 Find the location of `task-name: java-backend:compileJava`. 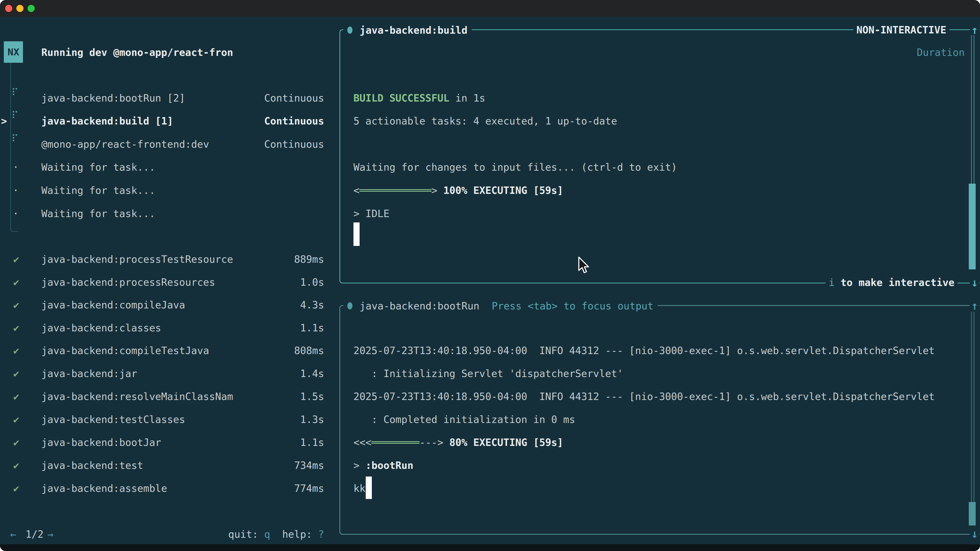

task-name: java-backend:compileJava is located at coordinates (113, 305).